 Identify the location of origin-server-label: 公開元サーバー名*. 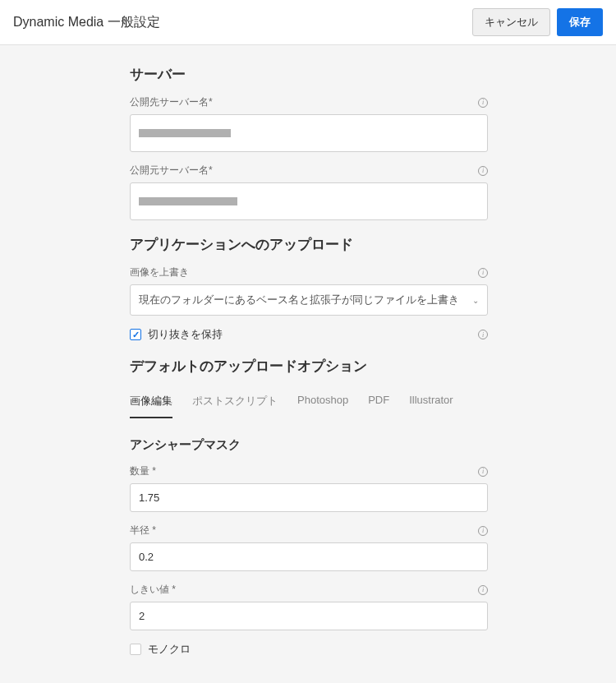
(171, 171).